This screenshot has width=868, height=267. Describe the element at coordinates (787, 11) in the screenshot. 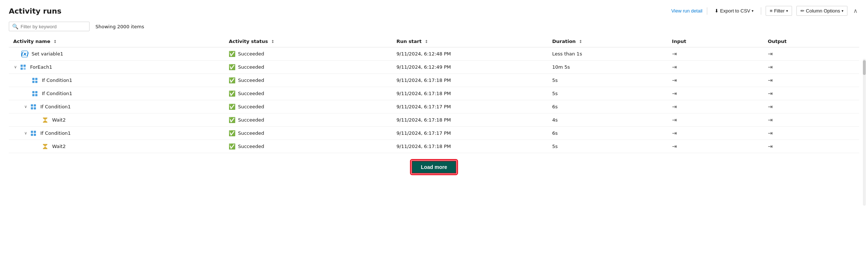

I see `filter-dropdown-icon: ▾` at that location.